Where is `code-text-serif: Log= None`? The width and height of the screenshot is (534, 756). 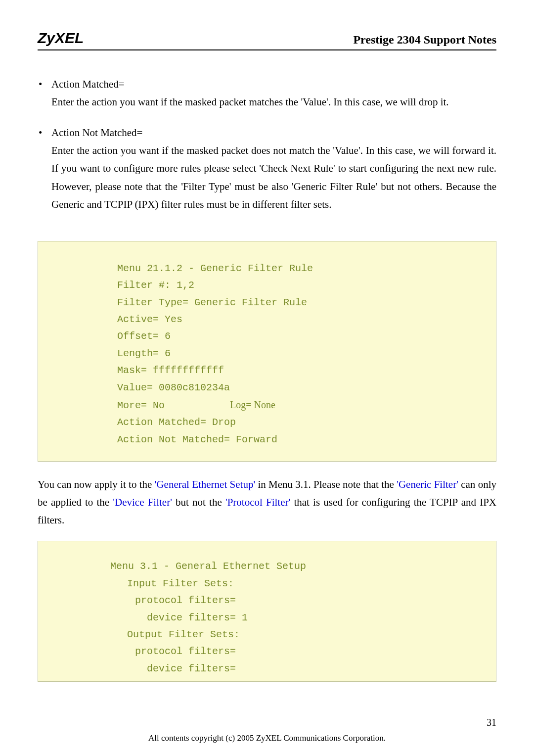 code-text-serif: Log= None is located at coordinates (253, 405).